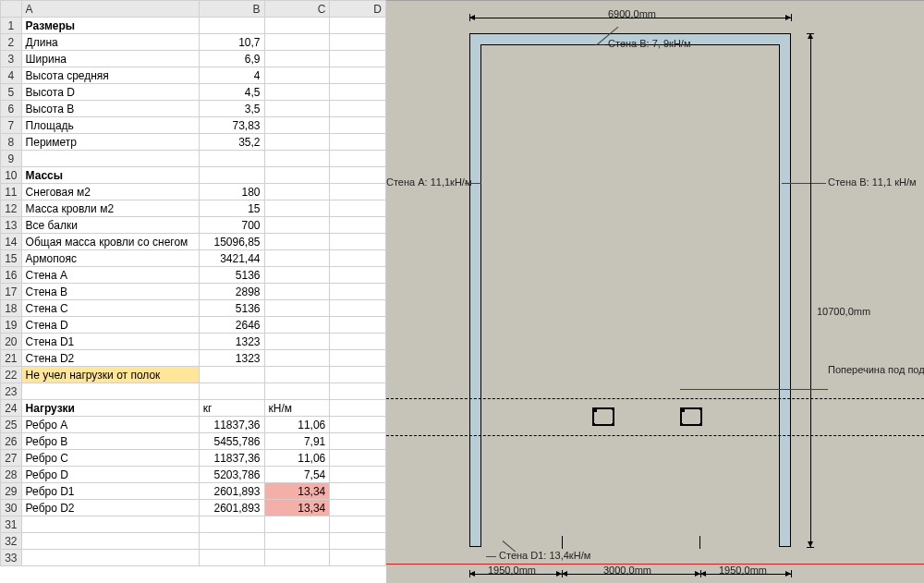 The height and width of the screenshot is (583, 924). I want to click on cell: 2601,893, so click(231, 492).